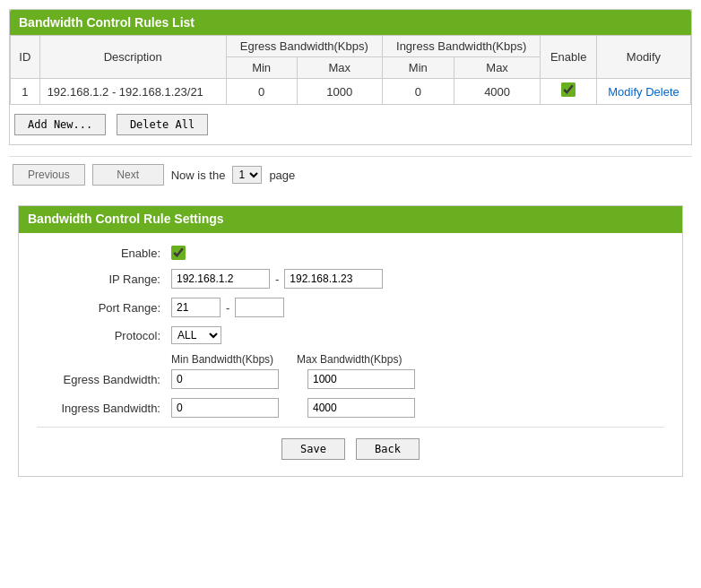 This screenshot has width=701, height=588. What do you see at coordinates (104, 335) in the screenshot?
I see `protocol-label: Protocol:` at bounding box center [104, 335].